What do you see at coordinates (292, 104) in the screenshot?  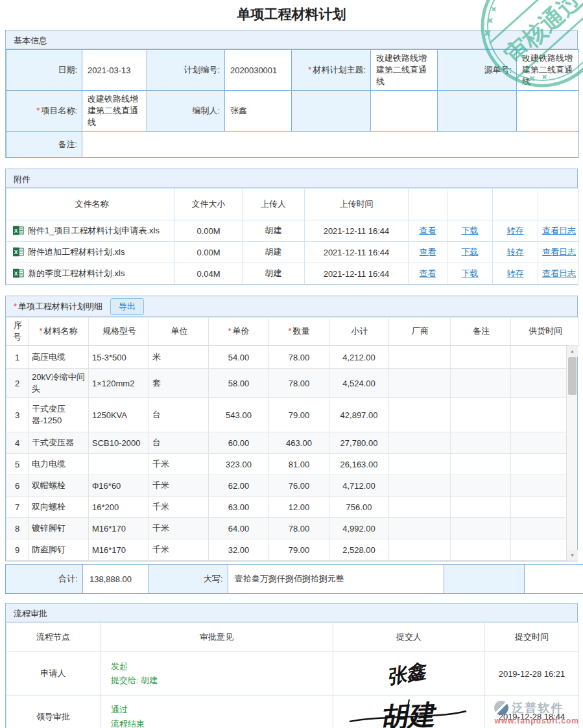 I see `basic-info-table: 日期: 2021-03-13 计划编号: 2020030001 *材料计划主题:…` at bounding box center [292, 104].